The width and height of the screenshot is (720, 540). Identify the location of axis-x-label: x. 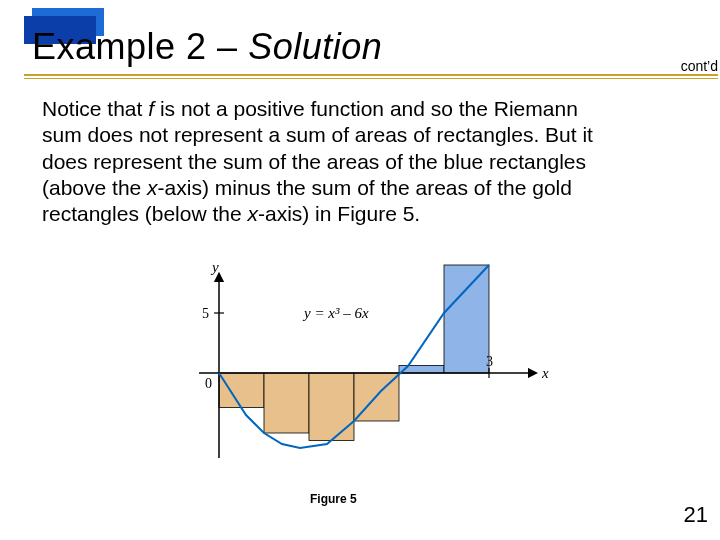
(545, 373).